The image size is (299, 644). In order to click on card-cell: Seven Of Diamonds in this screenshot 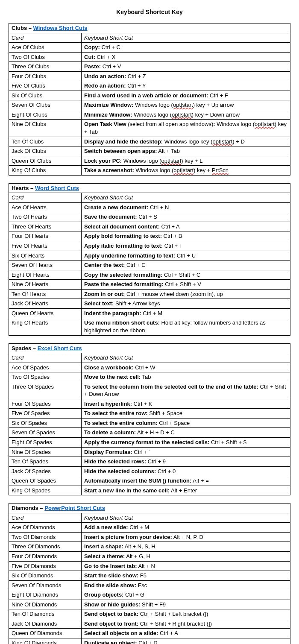, I will do `click(45, 585)`.